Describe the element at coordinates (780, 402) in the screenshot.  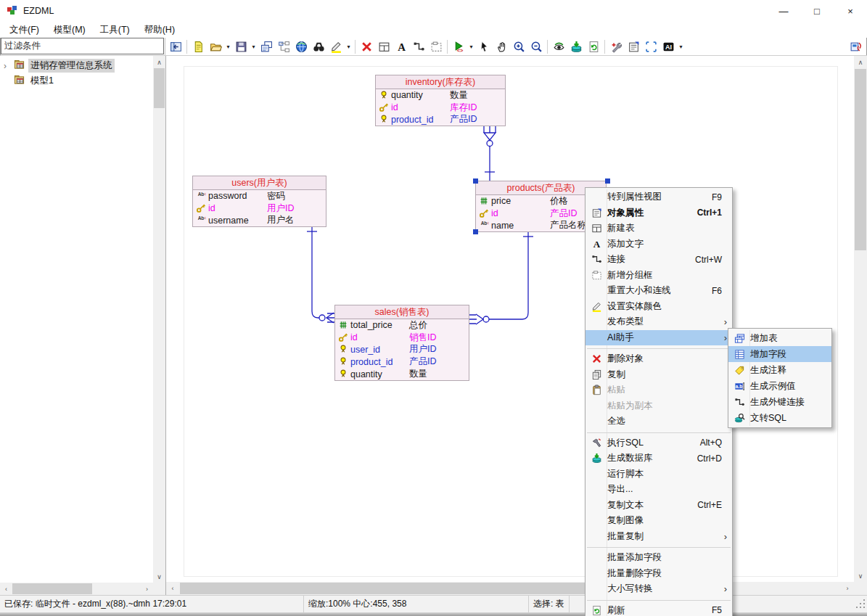
I see `ai-submenu-item-5: 生成外键连接` at that location.